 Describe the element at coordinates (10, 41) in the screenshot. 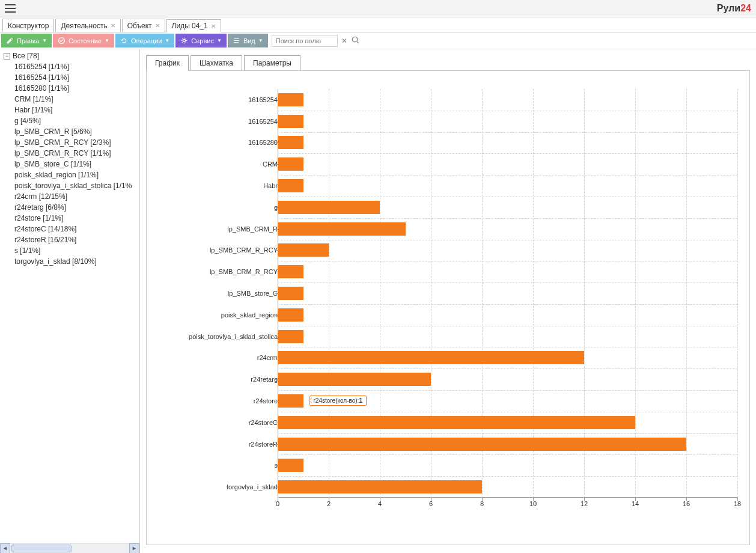

I see `pencil-icon` at that location.